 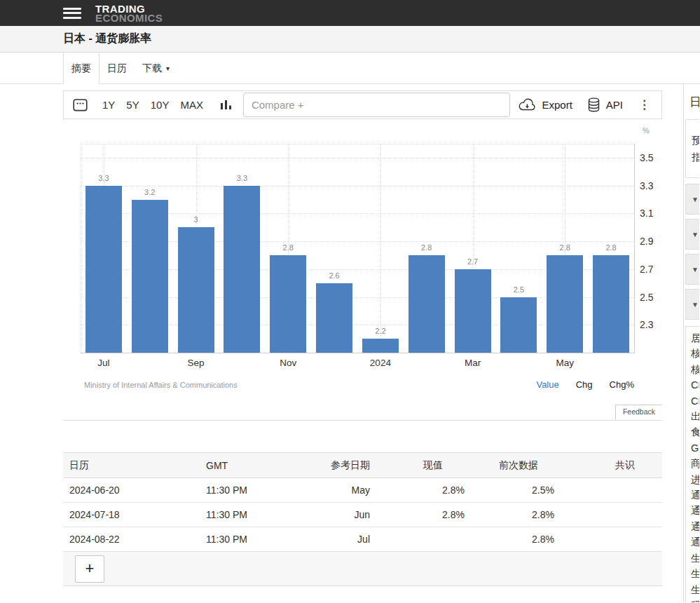 What do you see at coordinates (343, 491) in the screenshot?
I see `table-cell: May` at bounding box center [343, 491].